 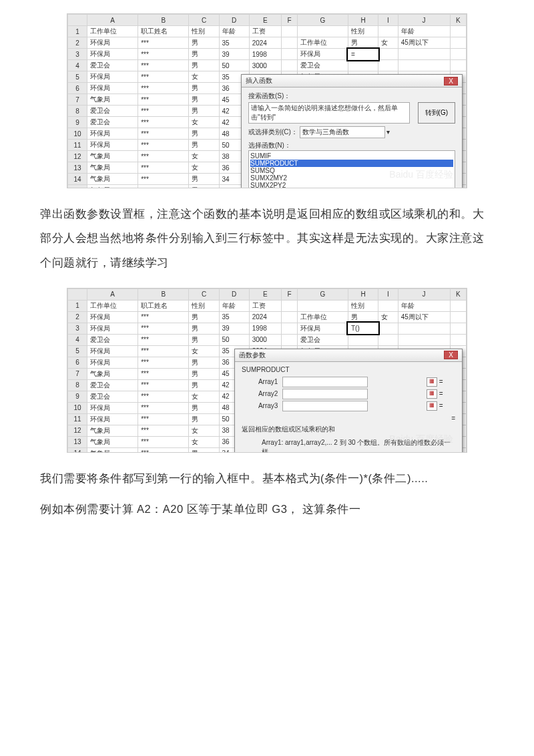 I want to click on cell: 45周以下, so click(x=424, y=43).